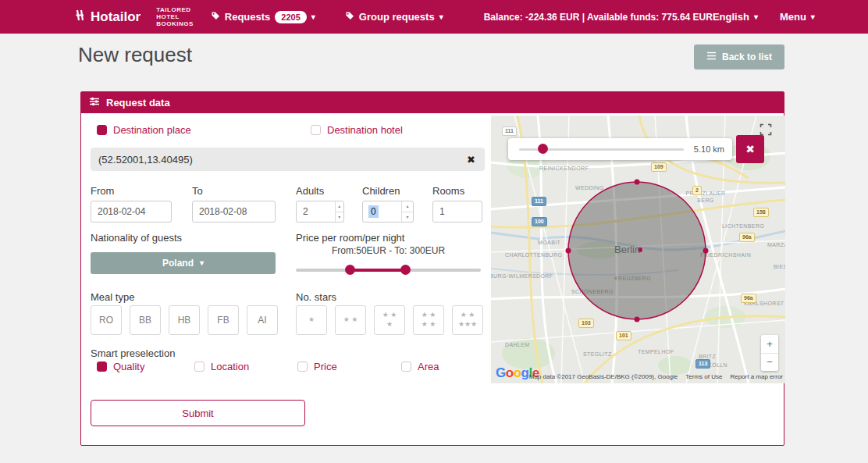  What do you see at coordinates (262, 320) in the screenshot?
I see `meal-ai-button: AI` at bounding box center [262, 320].